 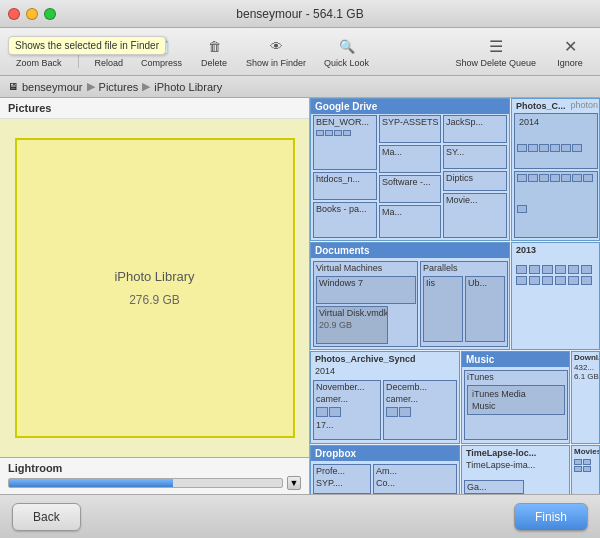 What do you see at coordinates (91, 483) in the screenshot?
I see `lightroom-progress-fill` at bounding box center [91, 483].